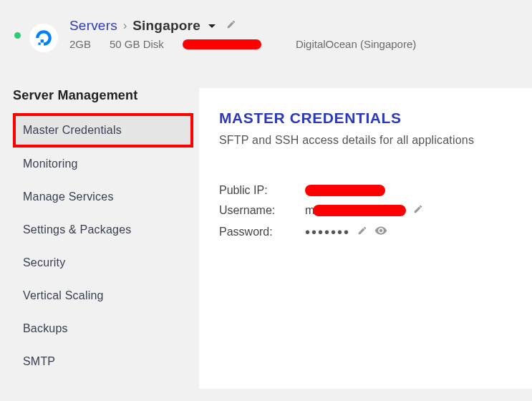 The width and height of the screenshot is (532, 401). I want to click on eye-icon, so click(381, 232).